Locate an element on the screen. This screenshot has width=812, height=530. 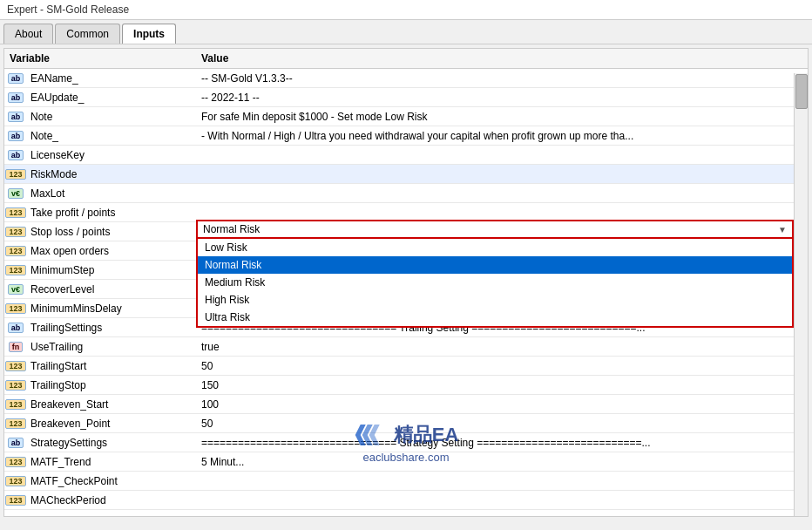
table-row: 123 MACheckPeriod is located at coordinates (406, 500).